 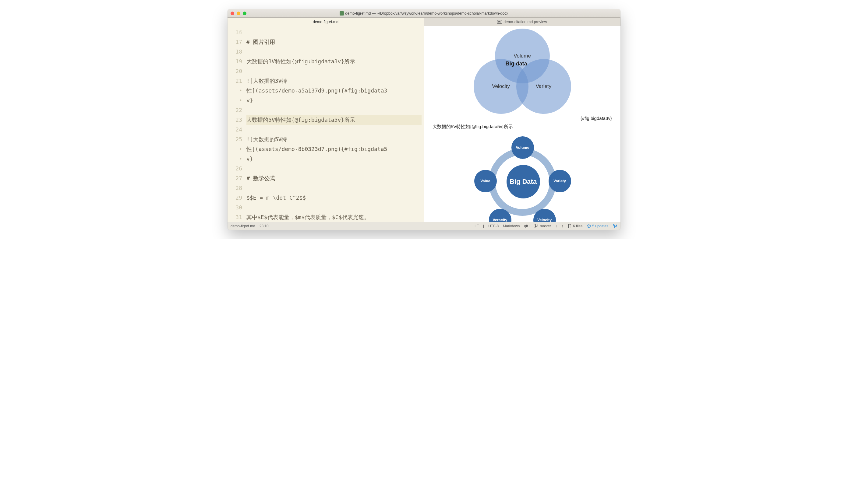 What do you see at coordinates (235, 42) in the screenshot?
I see `line-num: 17` at bounding box center [235, 42].